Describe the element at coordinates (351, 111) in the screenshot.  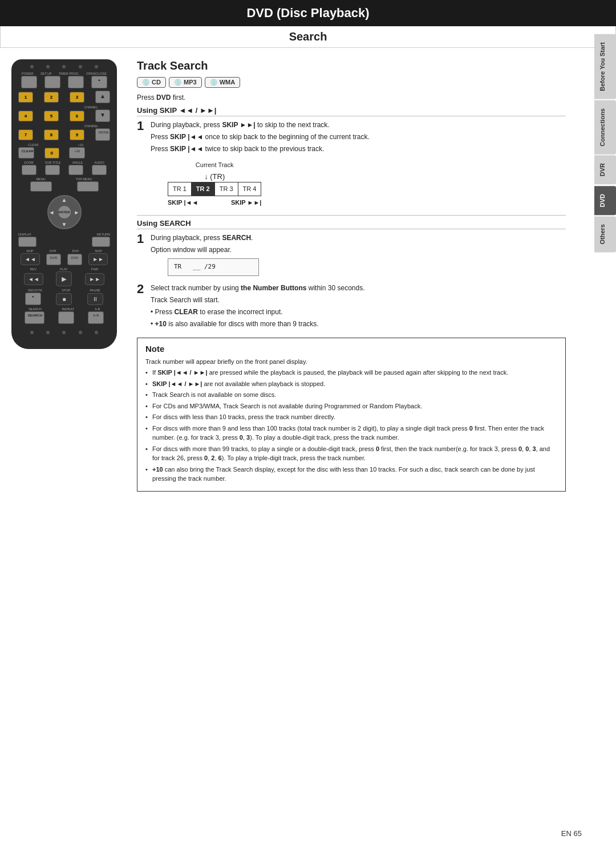
I see `skip-subsection-title: Using SKIP ◄◄ / ►►|` at that location.